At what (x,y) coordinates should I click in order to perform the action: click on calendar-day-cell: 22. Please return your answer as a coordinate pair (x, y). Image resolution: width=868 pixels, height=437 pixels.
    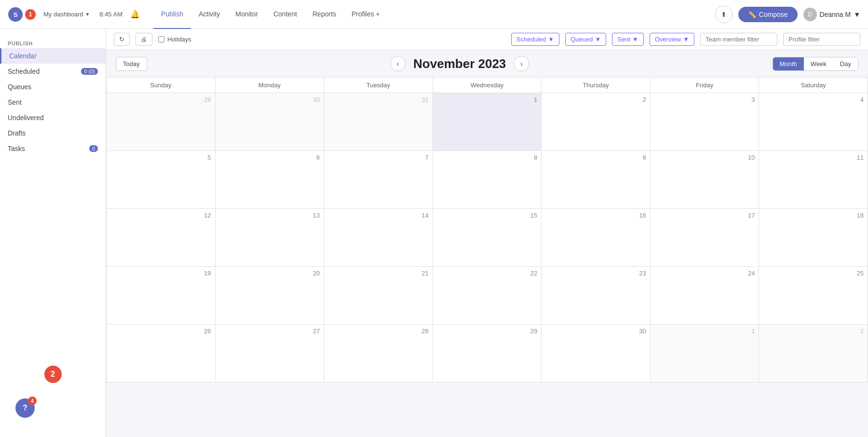
    Looking at the image, I should click on (487, 296).